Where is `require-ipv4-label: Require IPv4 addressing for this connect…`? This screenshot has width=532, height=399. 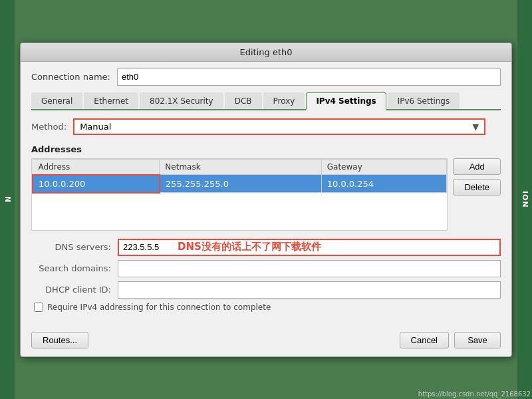 require-ipv4-label: Require IPv4 addressing for this connect… is located at coordinates (159, 307).